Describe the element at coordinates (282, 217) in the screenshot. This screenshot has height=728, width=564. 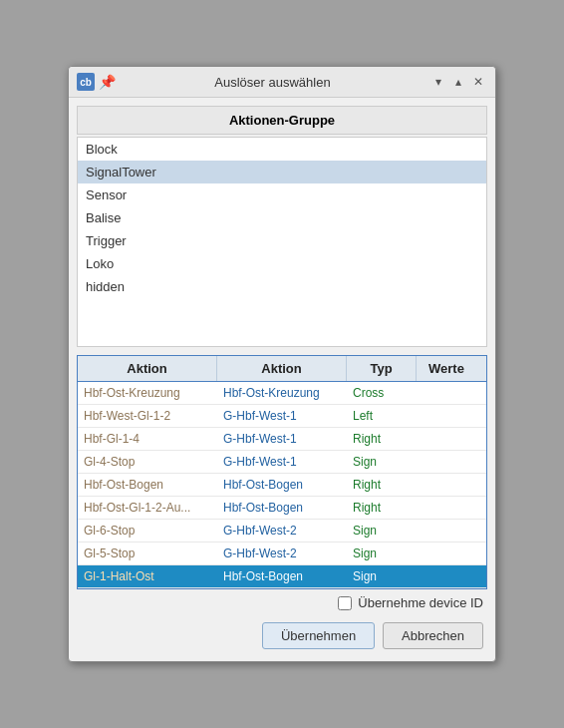
I see `group-item-balise: Balise` at that location.